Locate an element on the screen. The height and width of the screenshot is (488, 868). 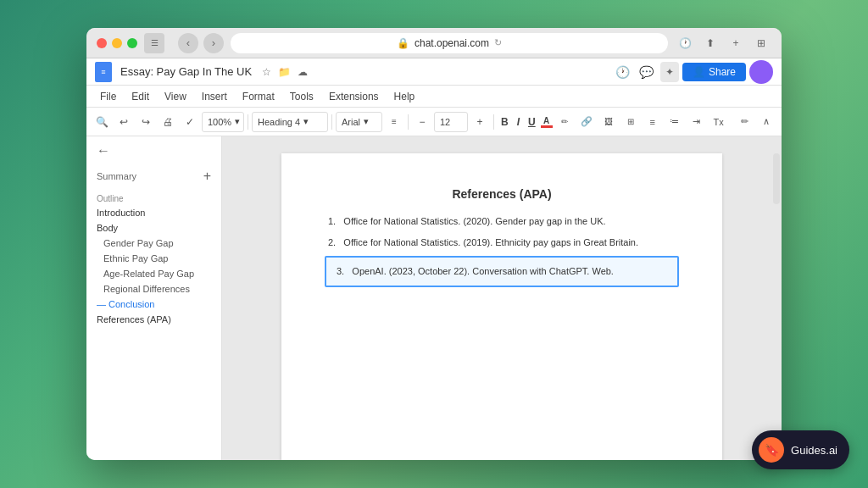
forward-button: › is located at coordinates (214, 43).